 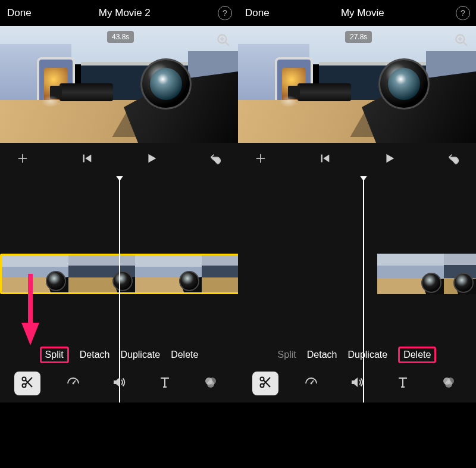 What do you see at coordinates (358, 37) in the screenshot?
I see `timestamp-badge: 27.8s` at bounding box center [358, 37].